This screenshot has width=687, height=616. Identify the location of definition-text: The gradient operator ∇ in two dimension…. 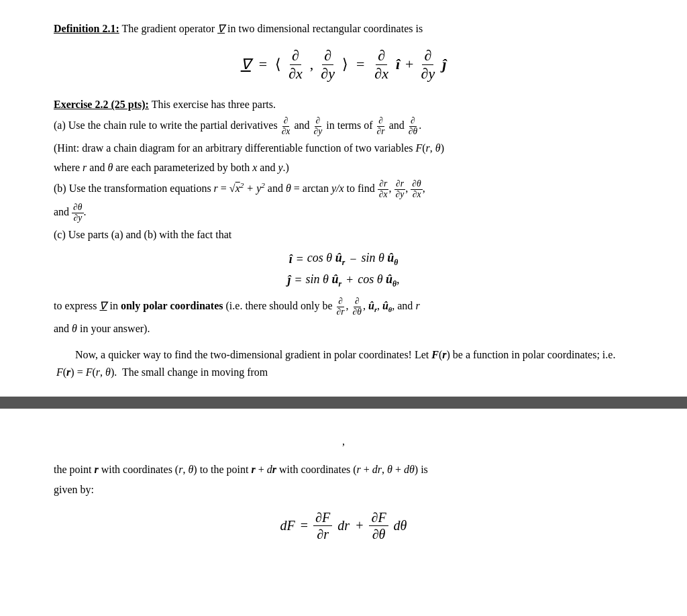
(272, 28).